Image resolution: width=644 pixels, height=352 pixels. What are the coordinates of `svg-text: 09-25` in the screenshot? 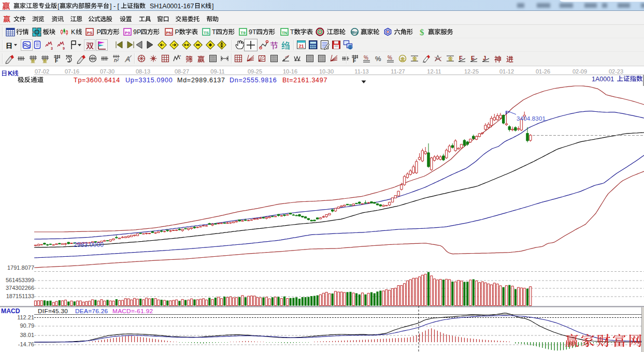 It's located at (255, 71).